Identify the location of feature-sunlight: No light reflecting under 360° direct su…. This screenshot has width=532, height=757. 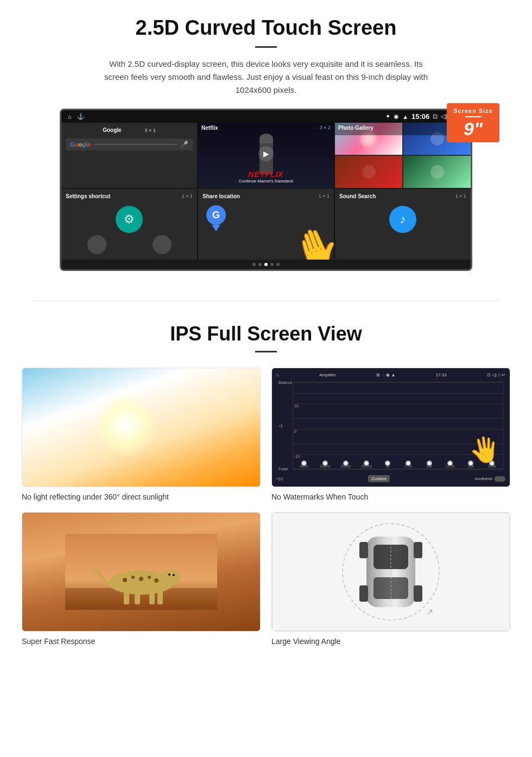
(141, 434).